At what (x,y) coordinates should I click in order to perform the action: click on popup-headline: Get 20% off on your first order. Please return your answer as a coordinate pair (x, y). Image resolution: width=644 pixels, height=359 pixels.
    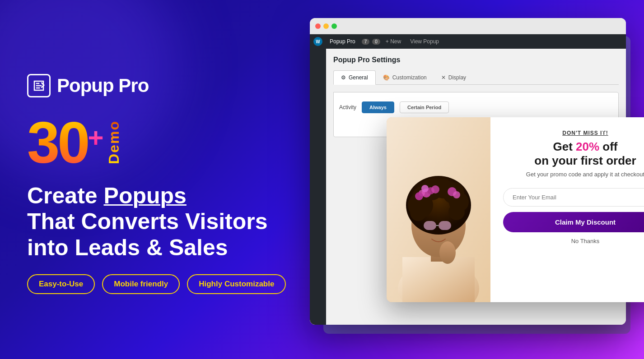
    Looking at the image, I should click on (574, 154).